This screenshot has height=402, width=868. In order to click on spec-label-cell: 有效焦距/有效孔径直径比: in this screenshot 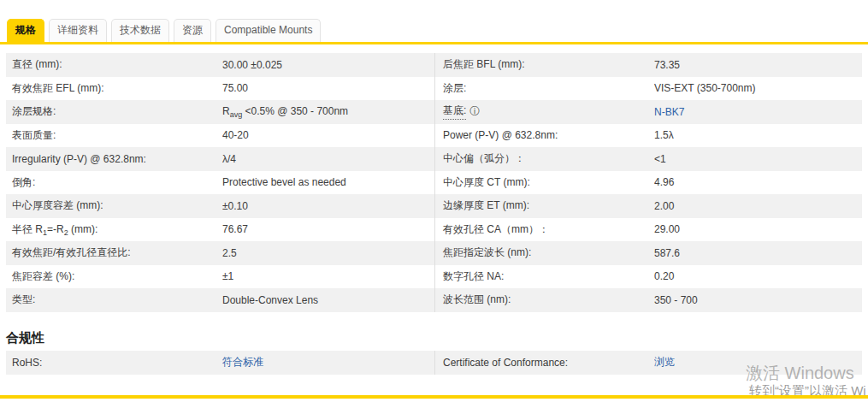, I will do `click(115, 253)`.